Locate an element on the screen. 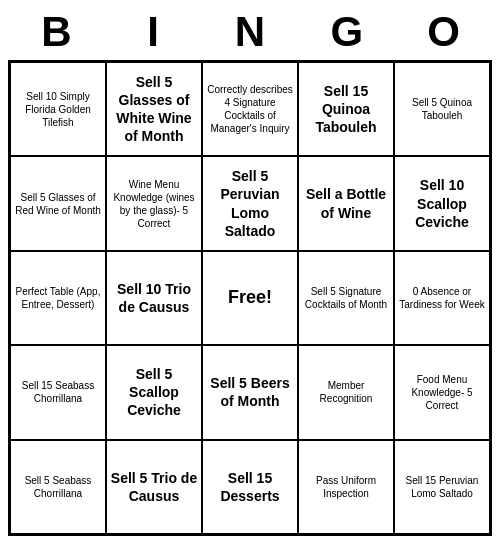  bingo-cell-15: Sell 15 Seabass Chorrillana is located at coordinates (58, 392).